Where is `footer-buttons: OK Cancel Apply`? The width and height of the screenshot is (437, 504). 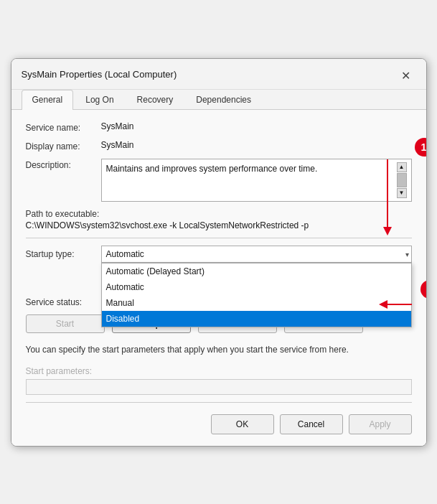 footer-buttons: OK Cancel Apply is located at coordinates (219, 424).